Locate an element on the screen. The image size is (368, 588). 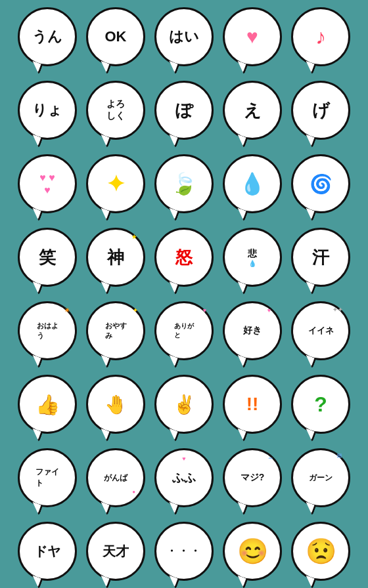
lines-accent: ||| is located at coordinates (340, 455).